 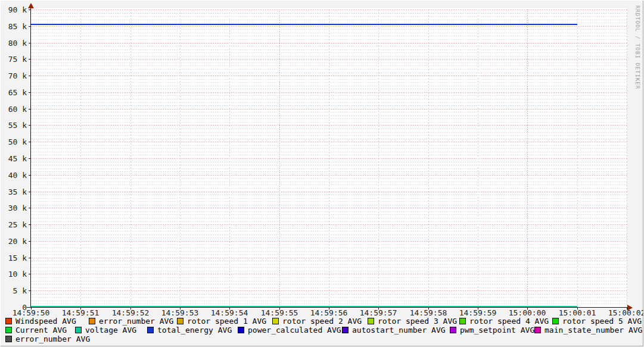 What do you see at coordinates (31, 157) in the screenshot?
I see `y-axis-line` at bounding box center [31, 157].